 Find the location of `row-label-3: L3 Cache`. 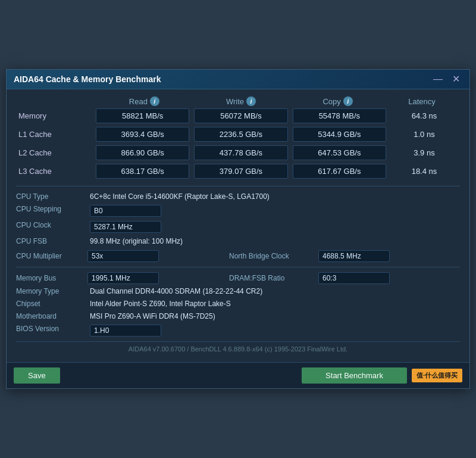

row-label-3: L3 Cache is located at coordinates (55, 172).